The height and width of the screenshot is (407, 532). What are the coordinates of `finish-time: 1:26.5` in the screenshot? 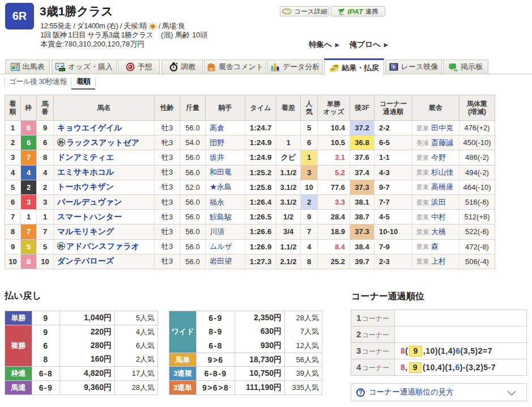 It's located at (261, 217).